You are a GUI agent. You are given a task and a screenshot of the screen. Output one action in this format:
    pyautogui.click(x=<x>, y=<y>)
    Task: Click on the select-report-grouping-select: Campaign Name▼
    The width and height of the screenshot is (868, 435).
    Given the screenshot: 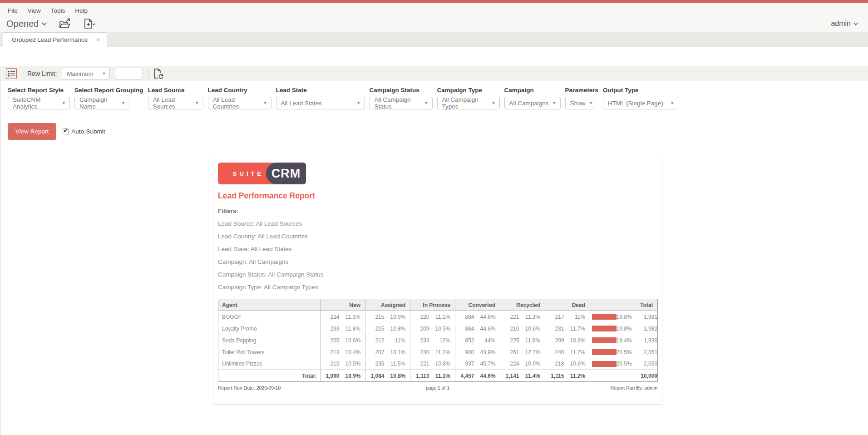 What is the action you would take?
    pyautogui.click(x=102, y=103)
    